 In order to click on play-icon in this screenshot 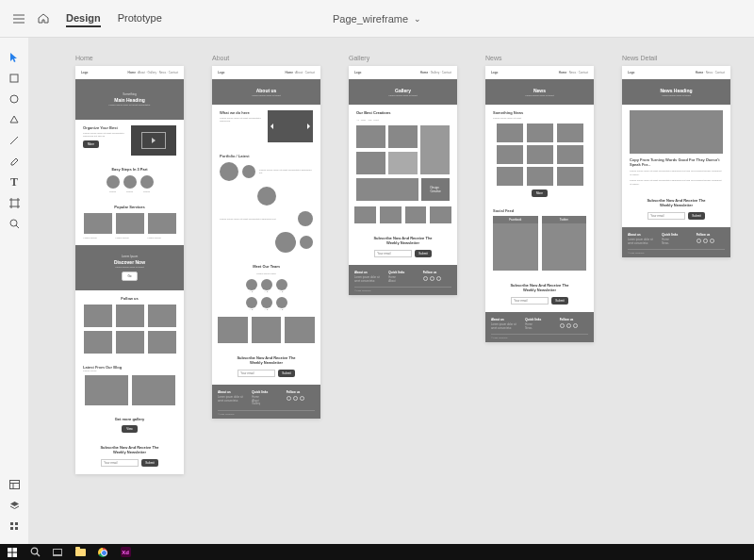, I will do `click(154, 140)`.